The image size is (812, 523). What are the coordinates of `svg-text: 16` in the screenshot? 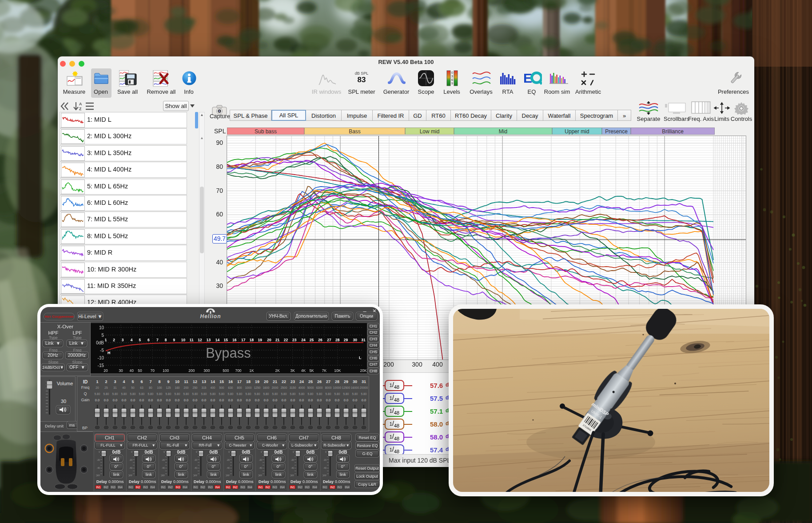 It's located at (235, 340).